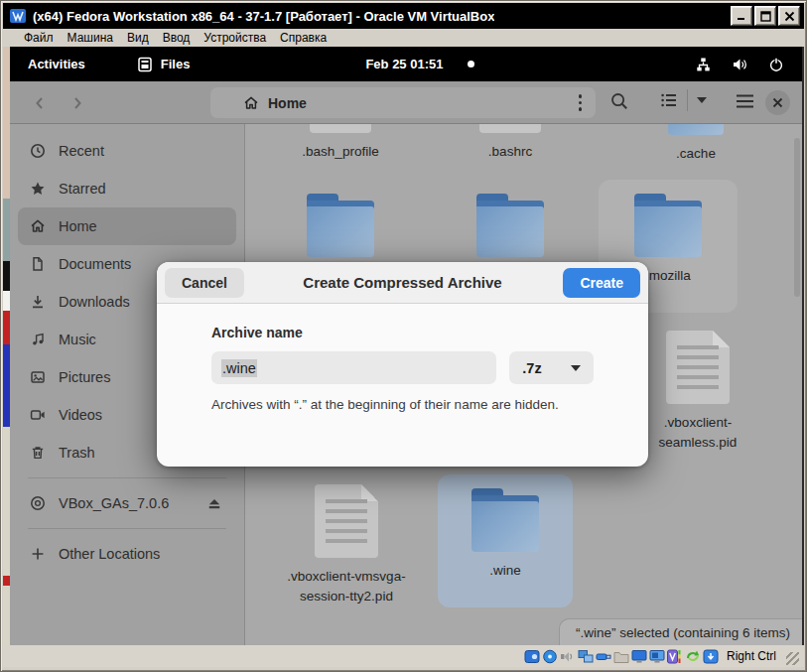 The image size is (807, 672). I want to click on back-button, so click(40, 103).